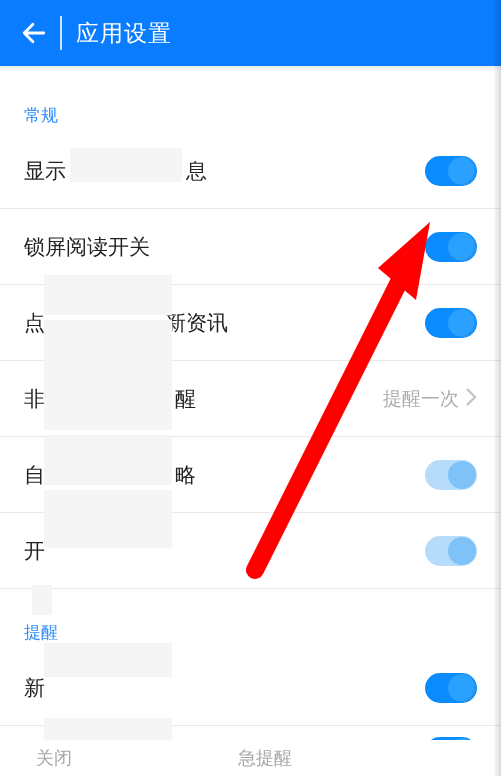  Describe the element at coordinates (421, 399) in the screenshot. I see `row-nonwifi-value: 提醒一次` at that location.